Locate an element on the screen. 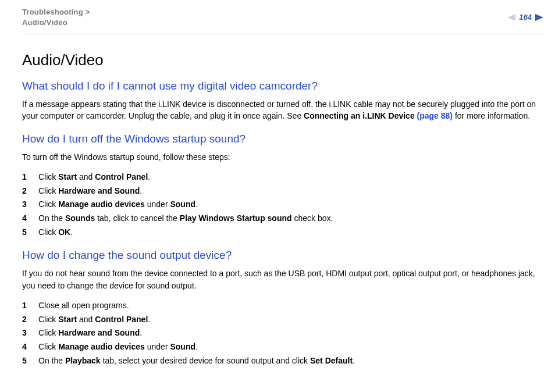 This screenshot has height=392, width=555. question-heading: What should I do if I cannot use my digi… is located at coordinates (280, 86).